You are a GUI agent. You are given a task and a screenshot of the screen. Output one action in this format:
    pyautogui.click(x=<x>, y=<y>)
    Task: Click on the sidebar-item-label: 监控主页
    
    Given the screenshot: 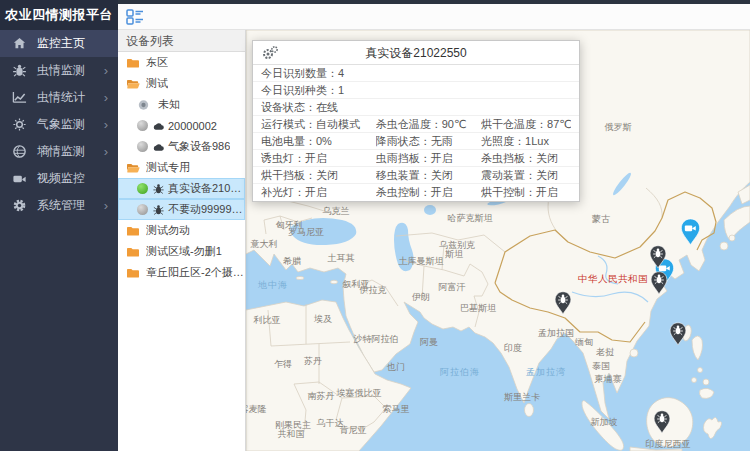 What is the action you would take?
    pyautogui.click(x=61, y=44)
    